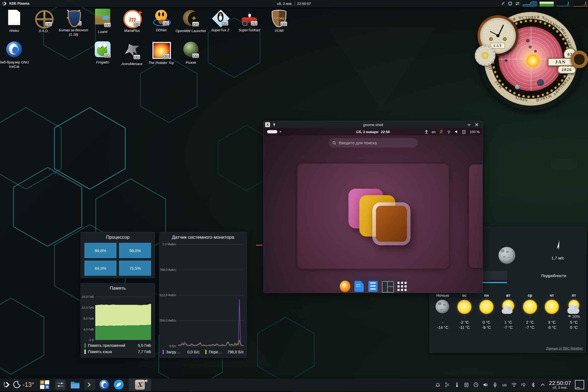 This screenshot has width=588, height=392. Describe the element at coordinates (168, 346) in the screenshot. I see `axis-tick: 0 Б/с` at that location.